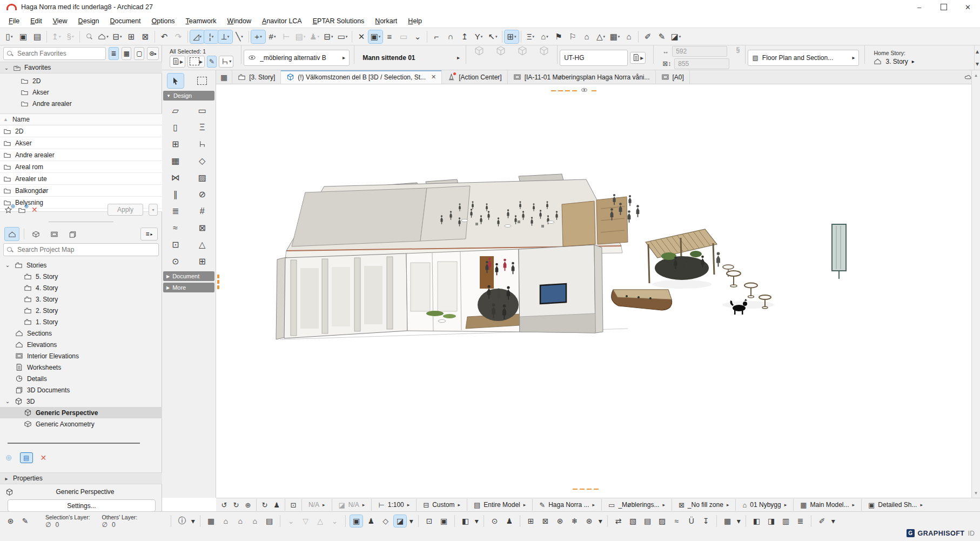 Image resolution: width=980 pixels, height=541 pixels. What do you see at coordinates (25, 521) in the screenshot?
I see `pen-settings-button: ✎` at bounding box center [25, 521].